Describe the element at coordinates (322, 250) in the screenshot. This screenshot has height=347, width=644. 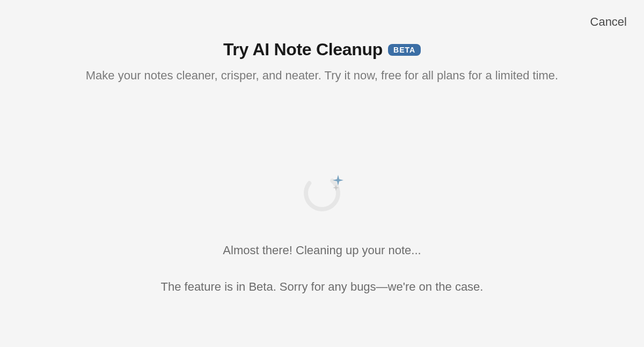
I see `loading-status-text: Almost there! Cleaning up your note...` at that location.